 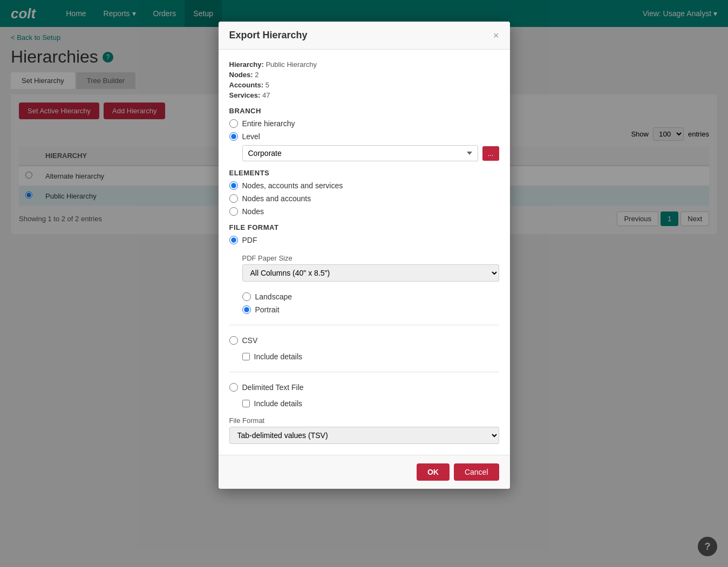 I want to click on file-format-select-section: File Format Tab-delimited values (TSV) C…, so click(x=364, y=431).